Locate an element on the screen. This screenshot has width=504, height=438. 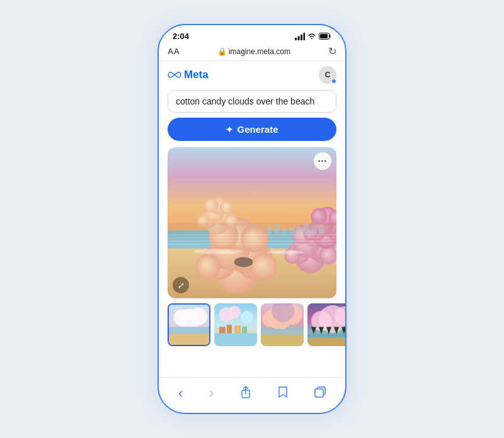
tabs-button is located at coordinates (320, 394).